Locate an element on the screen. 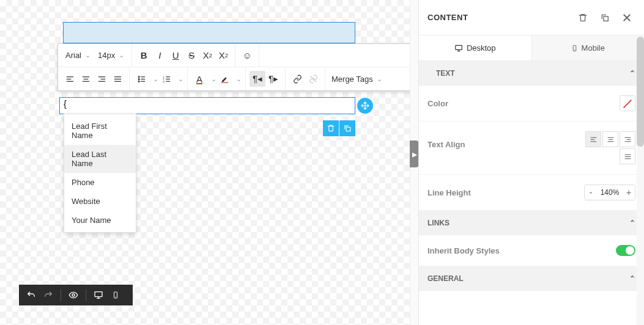  underline-button: U is located at coordinates (176, 56).